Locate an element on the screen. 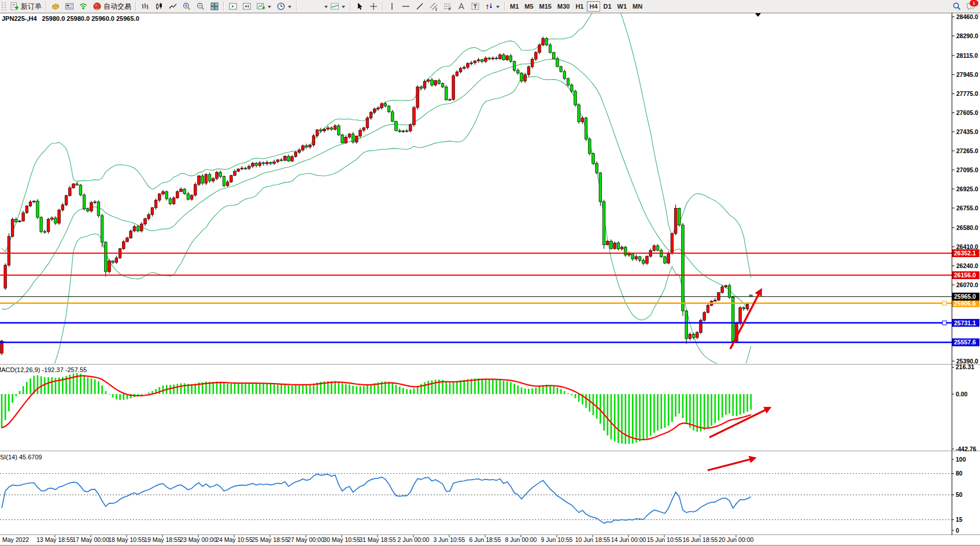 The image size is (980, 546). toolbar-separator is located at coordinates (224, 6).